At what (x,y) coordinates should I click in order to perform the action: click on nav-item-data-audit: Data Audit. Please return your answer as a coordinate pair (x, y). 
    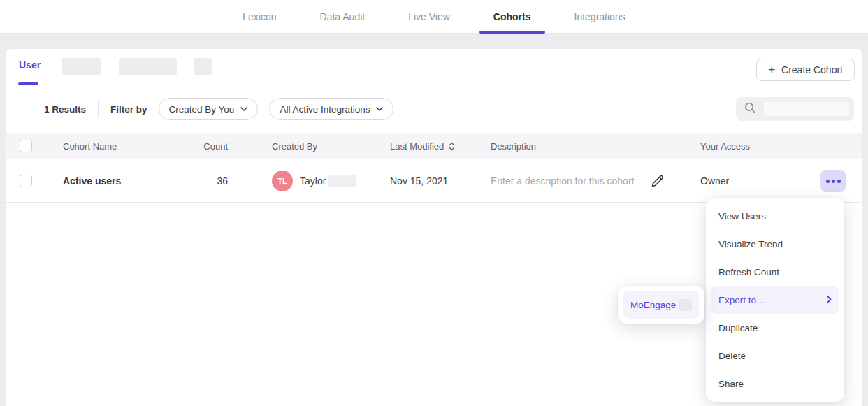
    Looking at the image, I should click on (342, 17).